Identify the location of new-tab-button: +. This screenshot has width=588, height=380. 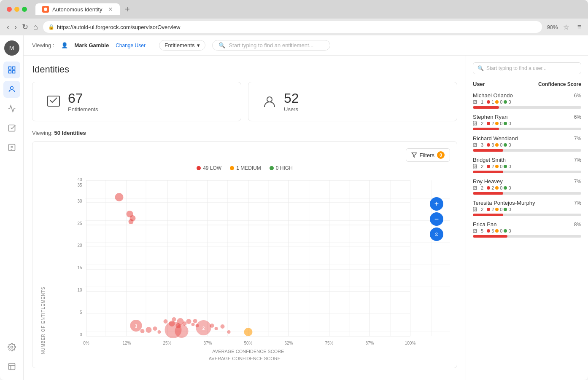
(127, 9).